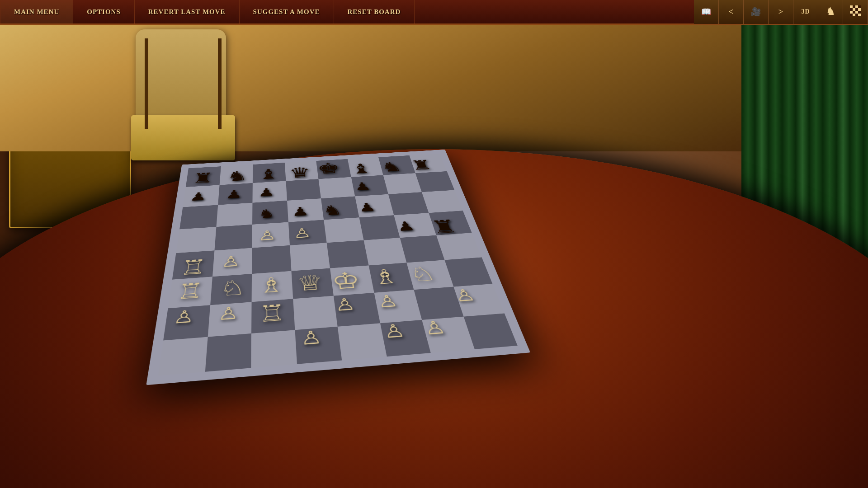 Image resolution: width=868 pixels, height=488 pixels. I want to click on board-pattern-button, so click(855, 12).